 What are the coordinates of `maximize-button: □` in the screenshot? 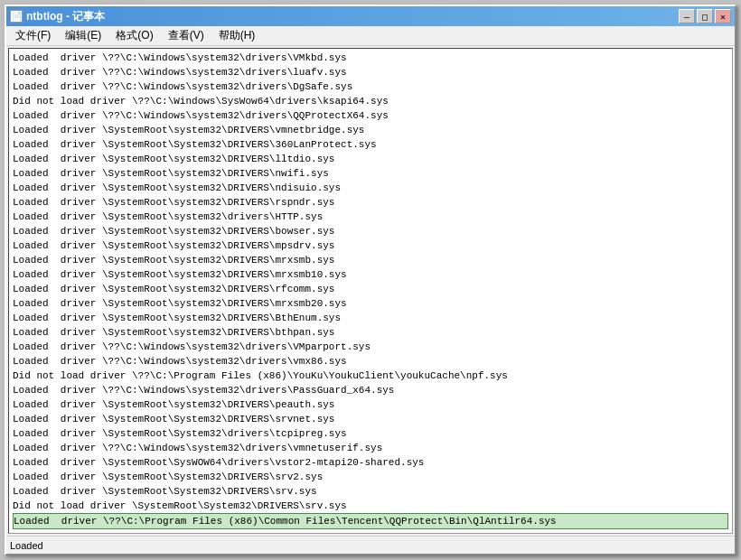 It's located at (705, 16).